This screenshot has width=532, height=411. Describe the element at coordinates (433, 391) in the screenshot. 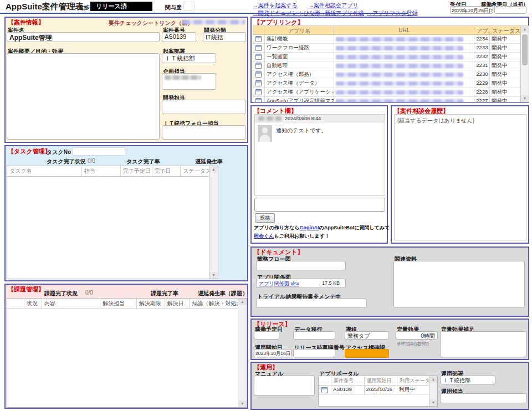

I see `app-portal-scrollbar: ▲ ▼` at that location.